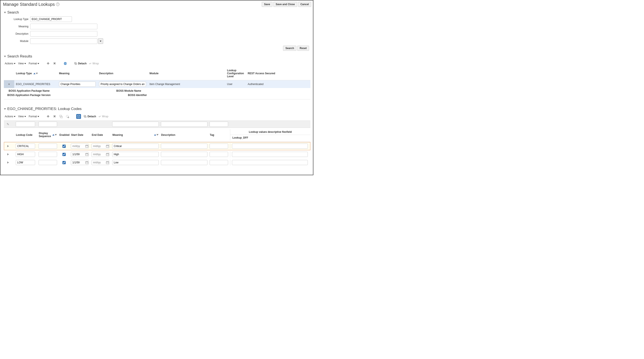 Image resolution: width=644 pixels, height=359 pixels. I want to click on results-section-header: Search Results, so click(157, 56).